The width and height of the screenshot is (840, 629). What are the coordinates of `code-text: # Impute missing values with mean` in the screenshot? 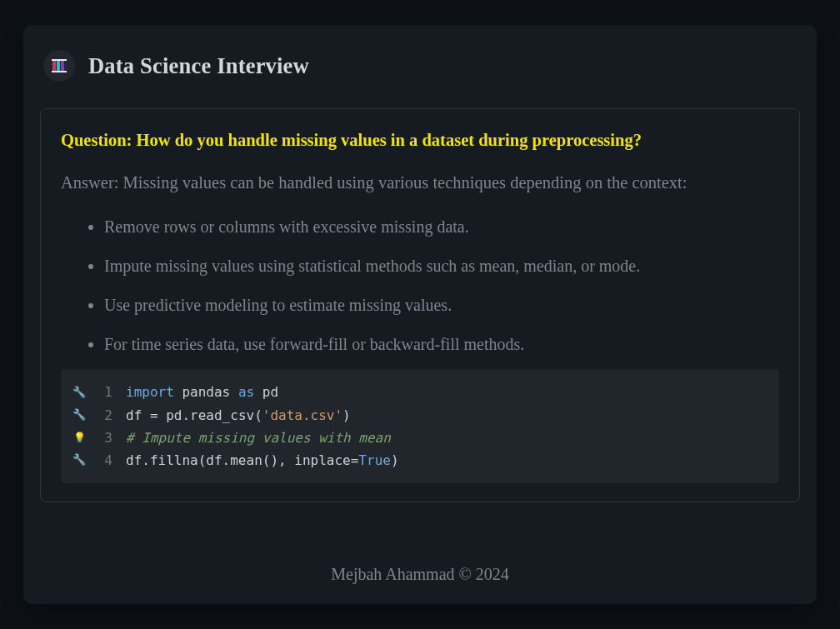 It's located at (258, 438).